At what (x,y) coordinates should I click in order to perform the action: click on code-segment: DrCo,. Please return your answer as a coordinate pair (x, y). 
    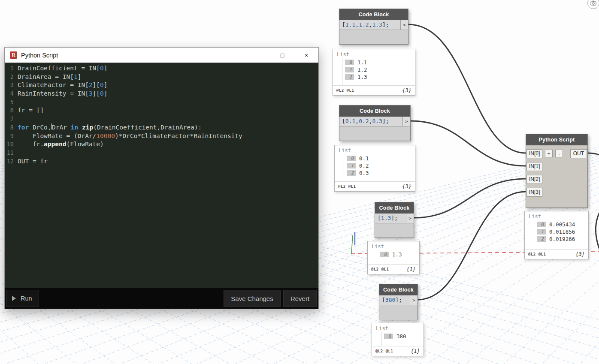
    Looking at the image, I should click on (40, 128).